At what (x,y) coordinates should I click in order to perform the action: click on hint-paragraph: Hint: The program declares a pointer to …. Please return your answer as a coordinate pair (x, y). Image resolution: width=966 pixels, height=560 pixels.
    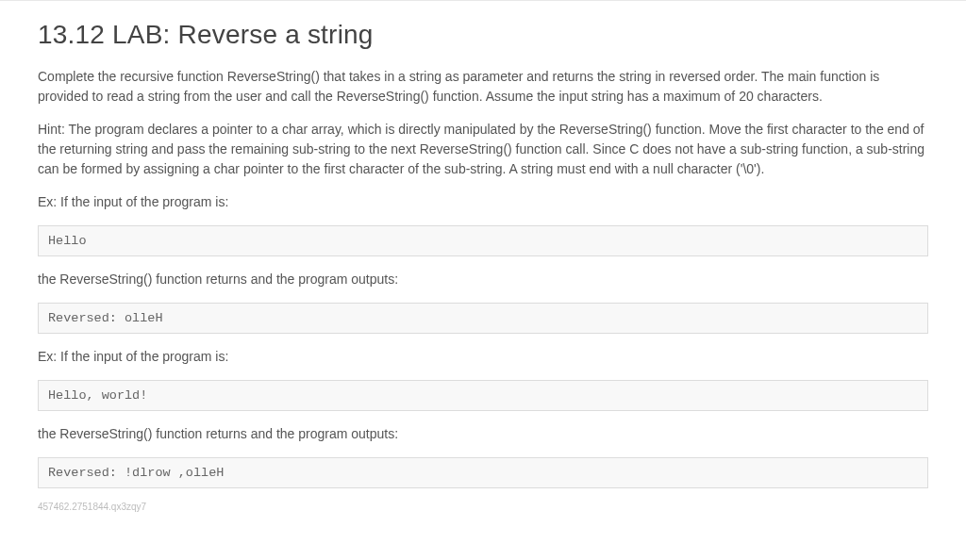
    Looking at the image, I should click on (483, 149).